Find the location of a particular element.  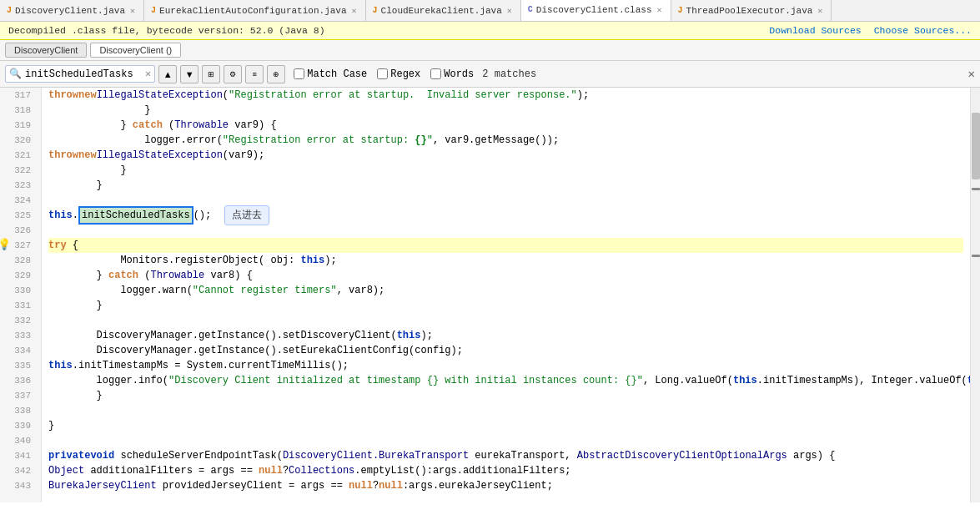

code-line: private void scheduleServerEndpointTask(… is located at coordinates (505, 456).